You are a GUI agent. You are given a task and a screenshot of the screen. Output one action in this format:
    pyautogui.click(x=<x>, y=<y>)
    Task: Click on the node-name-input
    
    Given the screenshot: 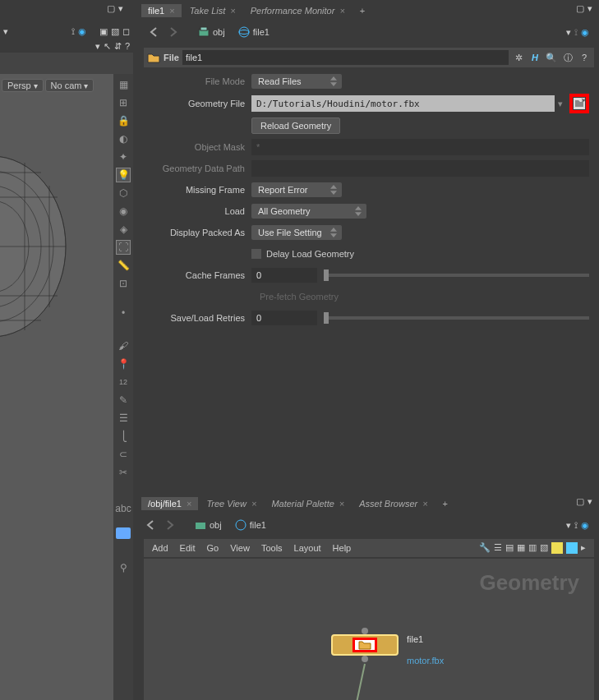 What is the action you would take?
    pyautogui.click(x=345, y=58)
    